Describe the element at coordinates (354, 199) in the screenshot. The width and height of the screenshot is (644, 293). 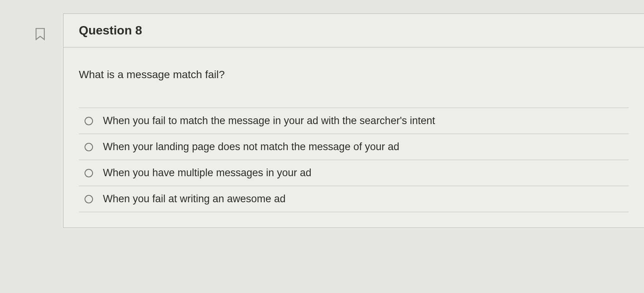
I see `option-row-4: When you fail at writing an awesome ad` at that location.